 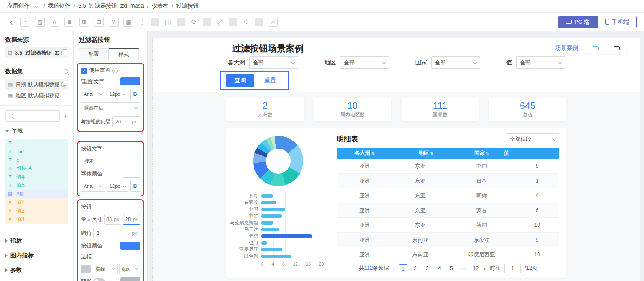 What do you see at coordinates (117, 233) in the screenshot?
I see `radius-input: px` at bounding box center [117, 233].